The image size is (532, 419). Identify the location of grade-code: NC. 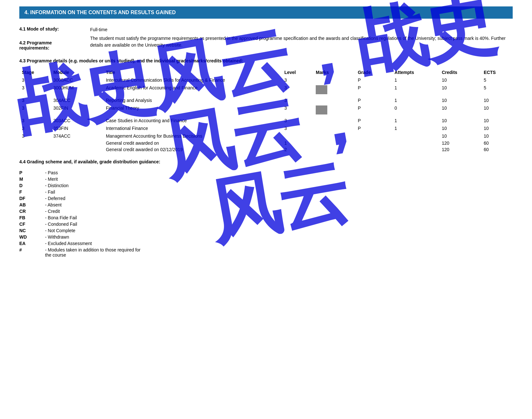
(32, 231).